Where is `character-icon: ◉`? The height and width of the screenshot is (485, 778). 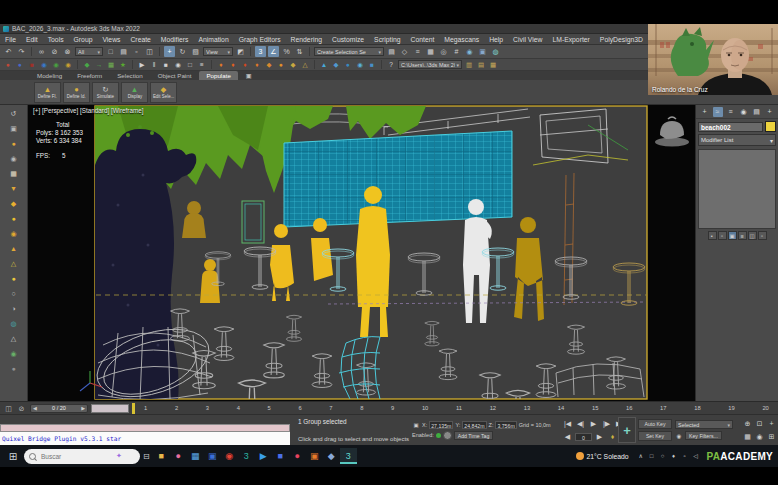
character-icon: ◉ is located at coordinates (679, 436).